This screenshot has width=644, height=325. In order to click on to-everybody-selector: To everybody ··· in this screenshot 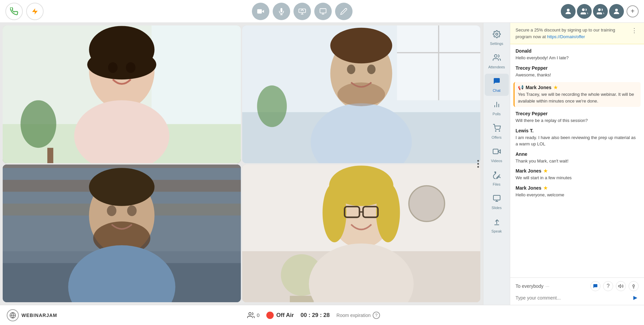, I will do `click(533, 286)`.